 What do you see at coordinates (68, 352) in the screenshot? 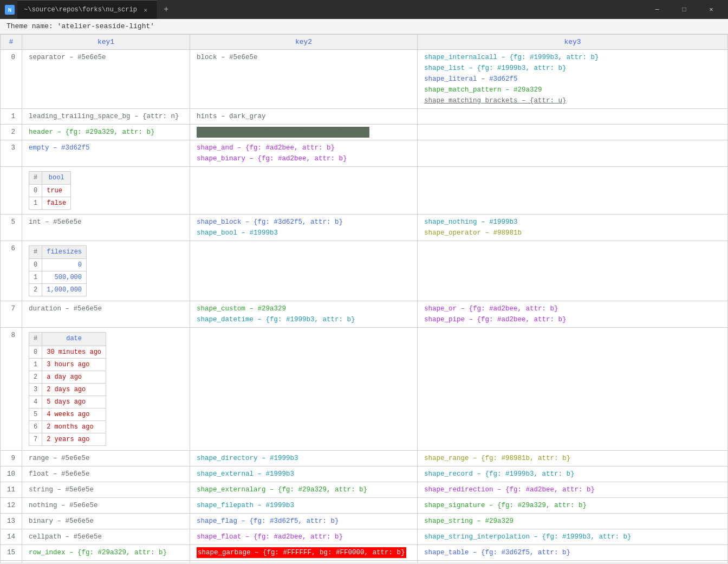
I see `inner-row: 0 30 minutes ago` at bounding box center [68, 352].